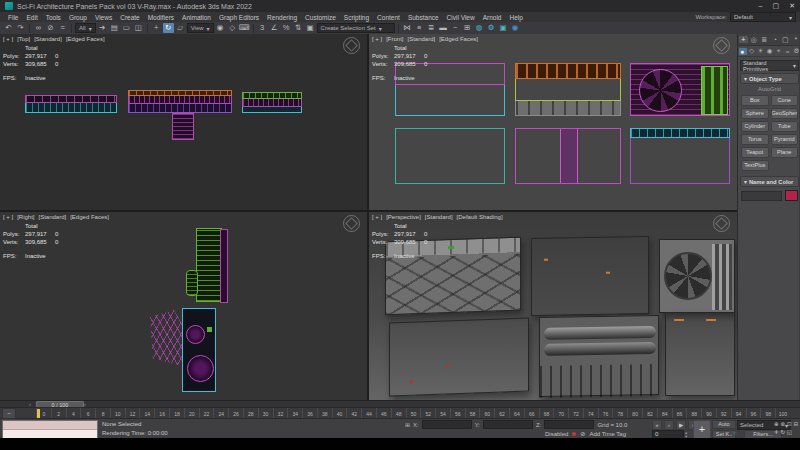  Describe the element at coordinates (796, 424) in the screenshot. I see `zoom-region-icon: ⊟` at that location.